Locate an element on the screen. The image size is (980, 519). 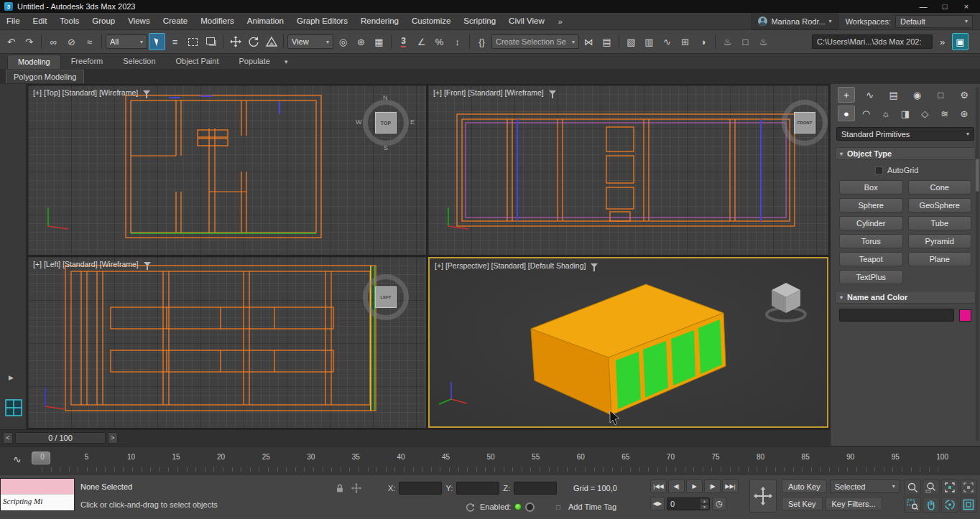
menu-overflow-chevron: » is located at coordinates (560, 22).